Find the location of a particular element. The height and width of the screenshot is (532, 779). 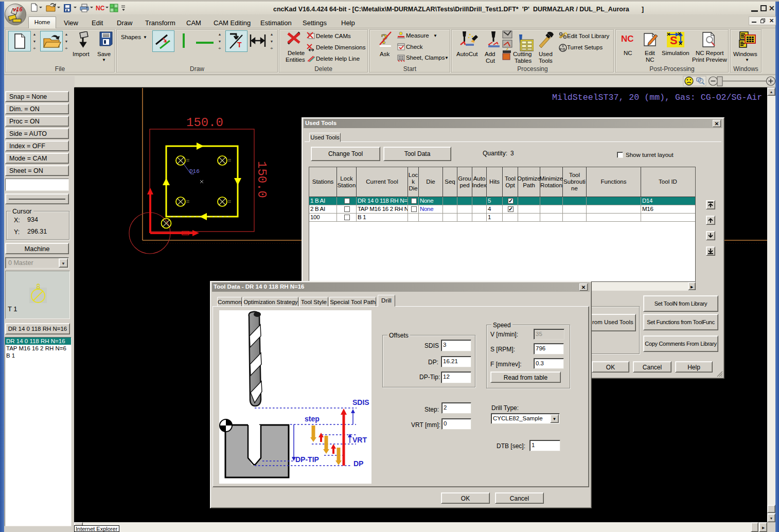

svg-text: T is located at coordinates (240, 45).